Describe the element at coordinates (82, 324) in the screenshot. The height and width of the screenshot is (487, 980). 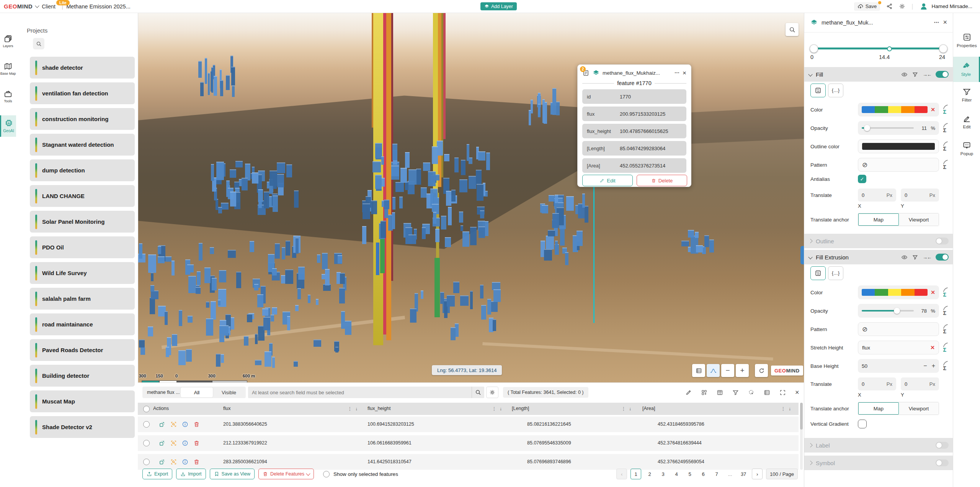
I see `project-item: road maintainance` at that location.